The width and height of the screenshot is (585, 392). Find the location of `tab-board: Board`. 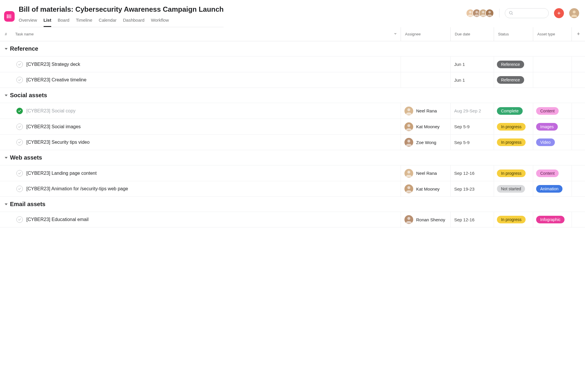

tab-board: Board is located at coordinates (64, 22).